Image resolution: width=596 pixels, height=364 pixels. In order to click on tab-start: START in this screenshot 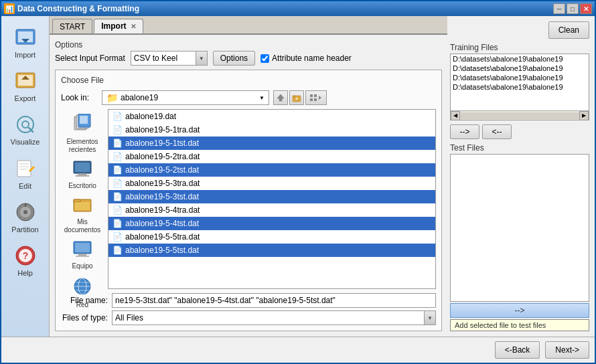, I will do `click(72, 26)`.